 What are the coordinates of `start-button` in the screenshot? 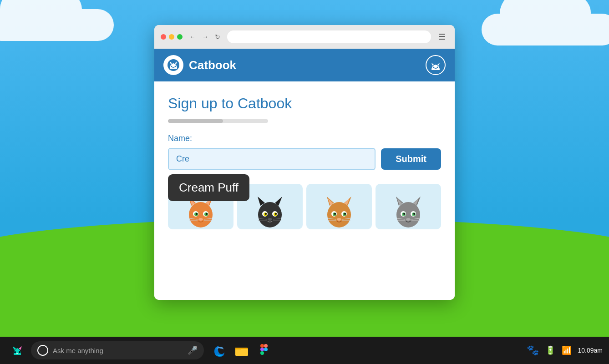 It's located at (17, 350).